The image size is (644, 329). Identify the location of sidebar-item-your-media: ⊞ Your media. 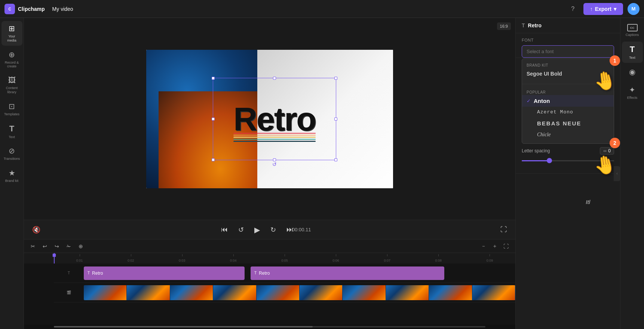
(12, 33).